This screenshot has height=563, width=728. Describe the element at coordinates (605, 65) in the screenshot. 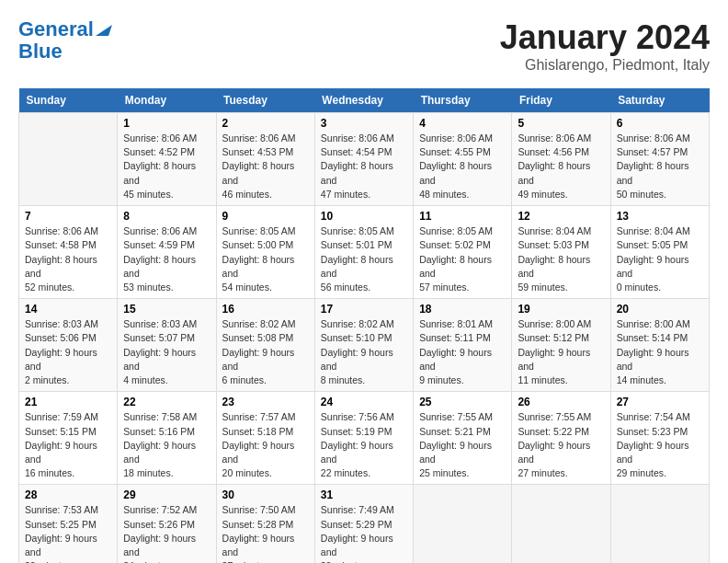

I see `location: Ghislarengo, Piedmont, Italy` at that location.